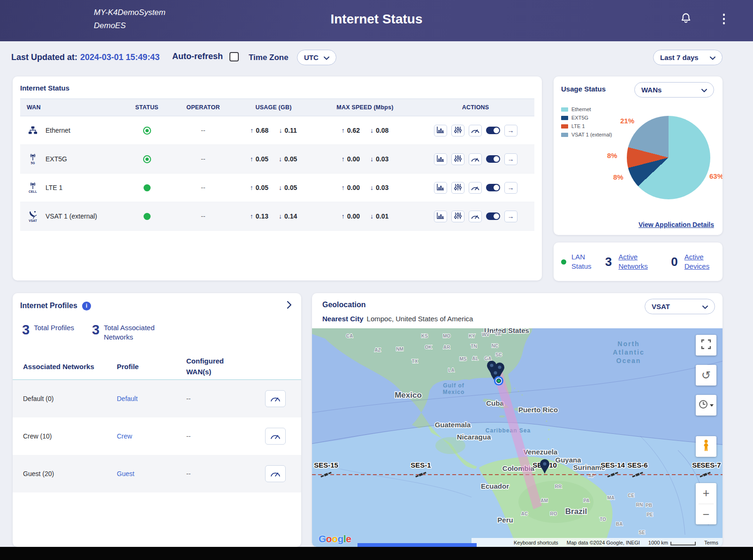 This screenshot has height=560, width=753. What do you see at coordinates (700, 262) in the screenshot?
I see `active-devices-link: Active Devices` at bounding box center [700, 262].